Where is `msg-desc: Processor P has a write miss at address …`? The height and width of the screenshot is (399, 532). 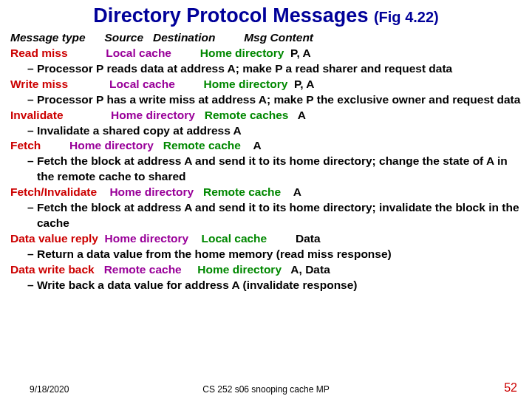
msg-desc: Processor P has a write miss at address … is located at coordinates (266, 100).